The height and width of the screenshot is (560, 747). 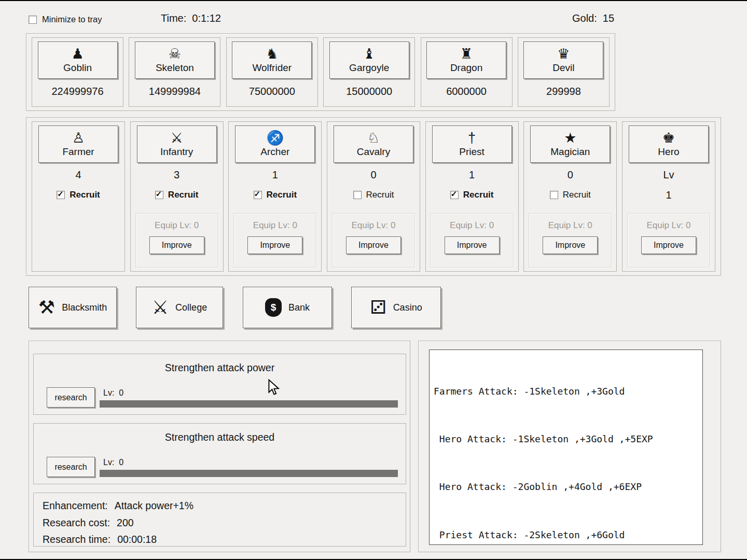 What do you see at coordinates (570, 245) in the screenshot?
I see `improve-button-magician: Improve` at bounding box center [570, 245].